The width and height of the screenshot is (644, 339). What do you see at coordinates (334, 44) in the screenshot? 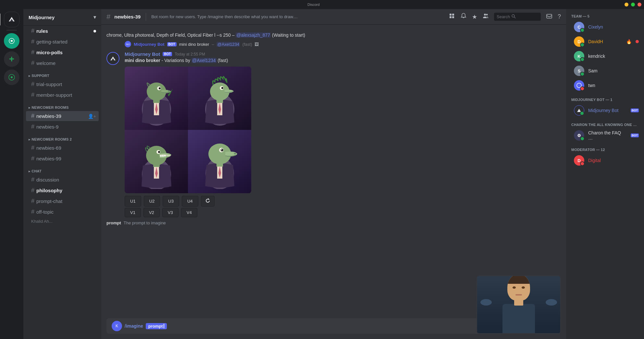
I see `bot-preview-line: MJ Midjourney Bot BOT mini dino broker –…` at bounding box center [334, 44].